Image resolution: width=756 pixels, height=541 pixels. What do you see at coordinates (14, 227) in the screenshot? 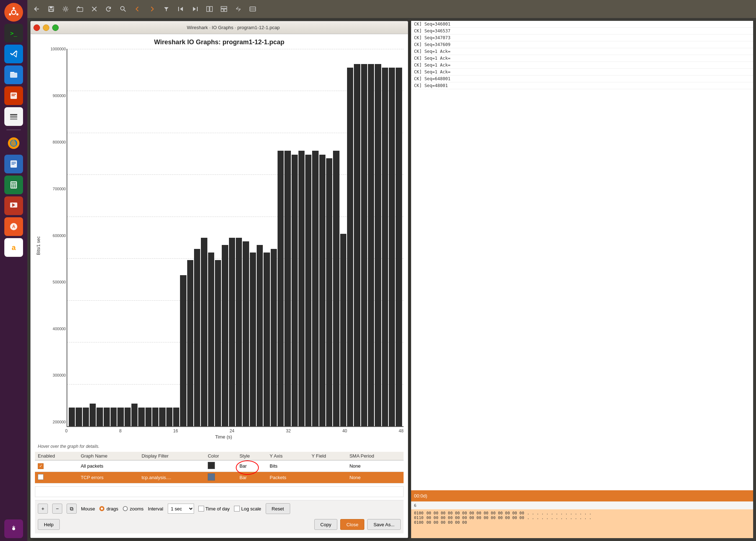
I see `svg-text: A` at bounding box center [14, 227].